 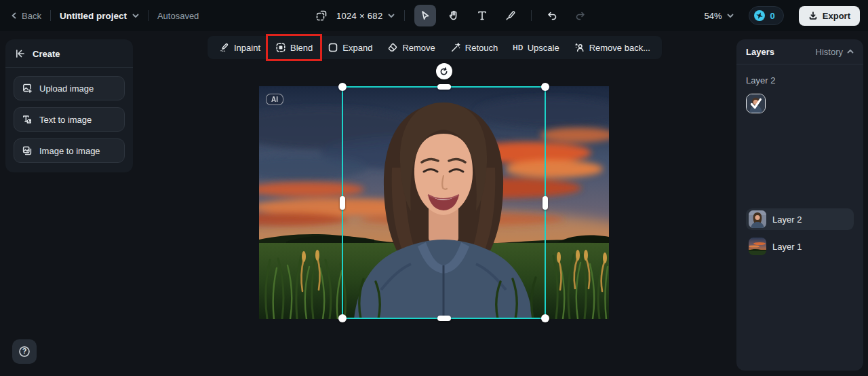 What do you see at coordinates (755, 103) in the screenshot?
I see `confirm-layer-button` at bounding box center [755, 103].